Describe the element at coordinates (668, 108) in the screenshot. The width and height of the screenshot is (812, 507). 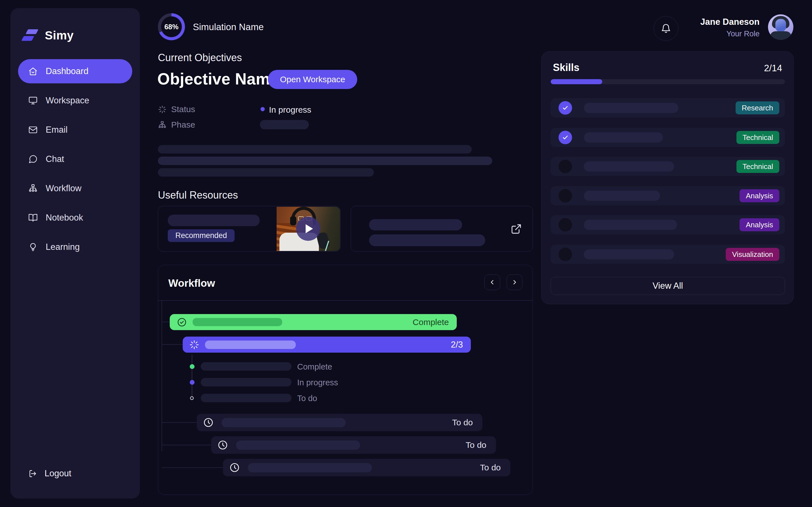
I see `skill-row: Research` at that location.